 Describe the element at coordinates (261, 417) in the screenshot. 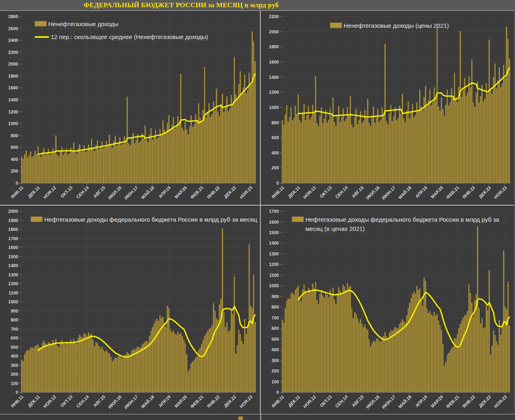

I see `panel-divider` at that location.